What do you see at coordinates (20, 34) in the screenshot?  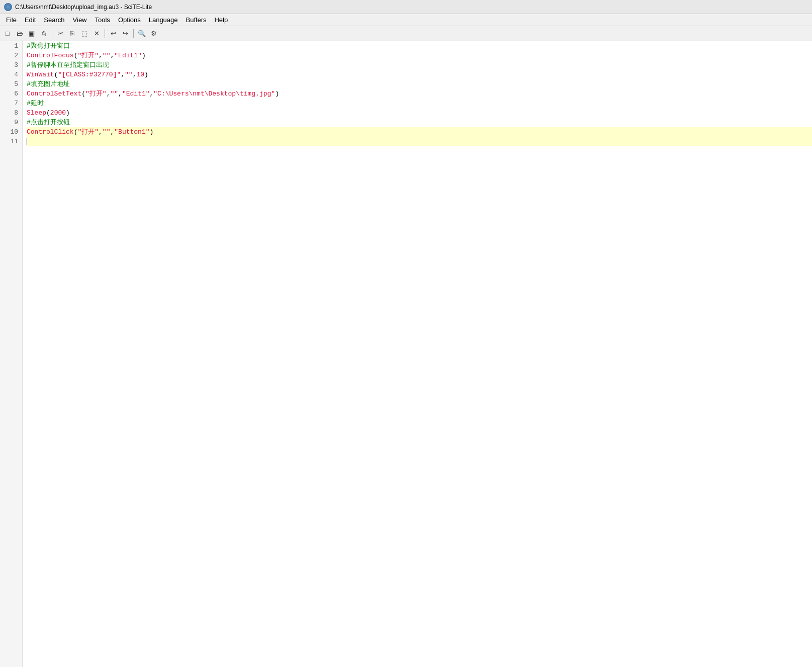 I see `open-button: 🗁` at bounding box center [20, 34].